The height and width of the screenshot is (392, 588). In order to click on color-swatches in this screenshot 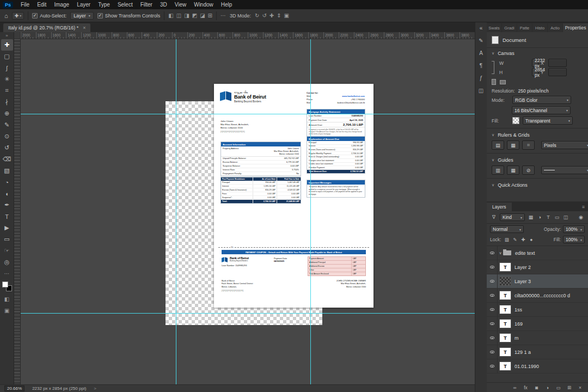, I will do `click(7, 286)`.